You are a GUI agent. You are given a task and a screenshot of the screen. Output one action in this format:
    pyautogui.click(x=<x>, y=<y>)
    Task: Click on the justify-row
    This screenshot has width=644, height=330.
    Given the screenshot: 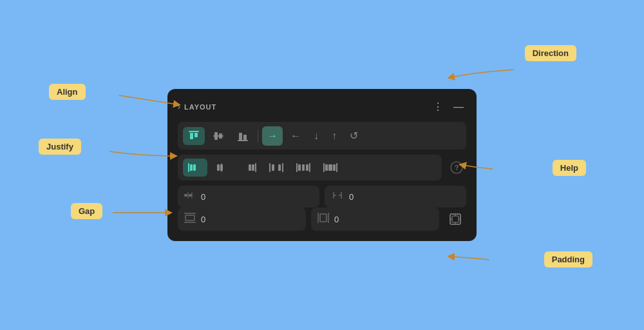 What is the action you would take?
    pyautogui.click(x=310, y=168)
    